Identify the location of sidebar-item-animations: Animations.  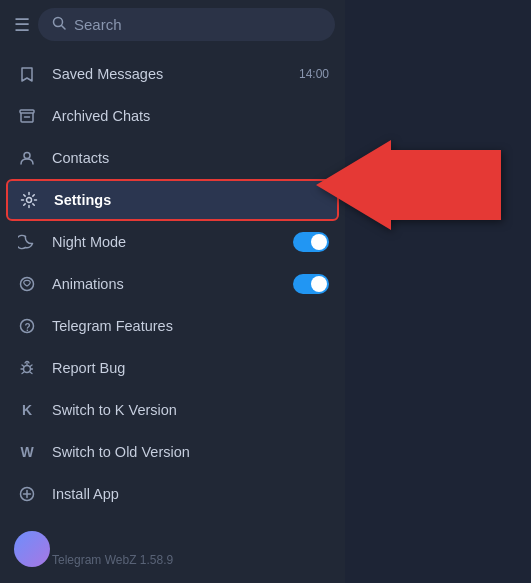
(172, 284).